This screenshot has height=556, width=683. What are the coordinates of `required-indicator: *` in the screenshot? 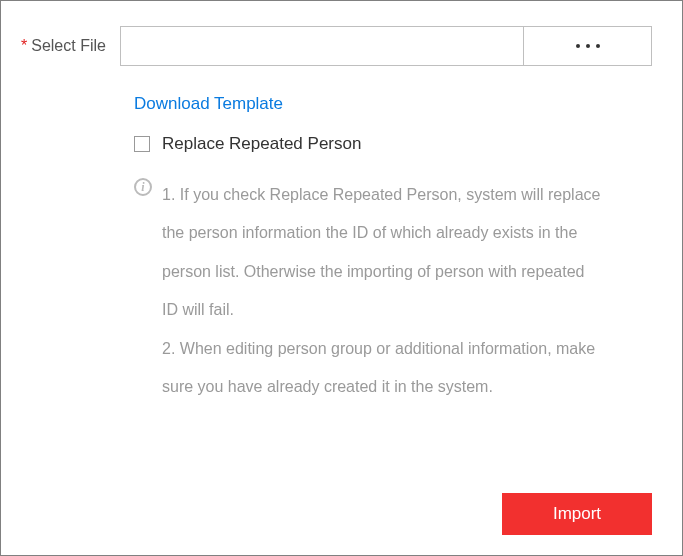 It's located at (24, 46).